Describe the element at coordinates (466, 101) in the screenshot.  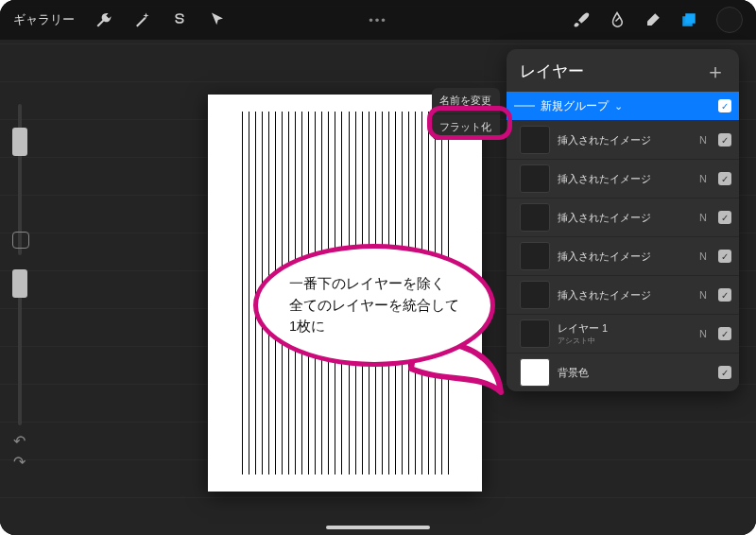
I see `context-menu-rename: 名前を変更` at that location.